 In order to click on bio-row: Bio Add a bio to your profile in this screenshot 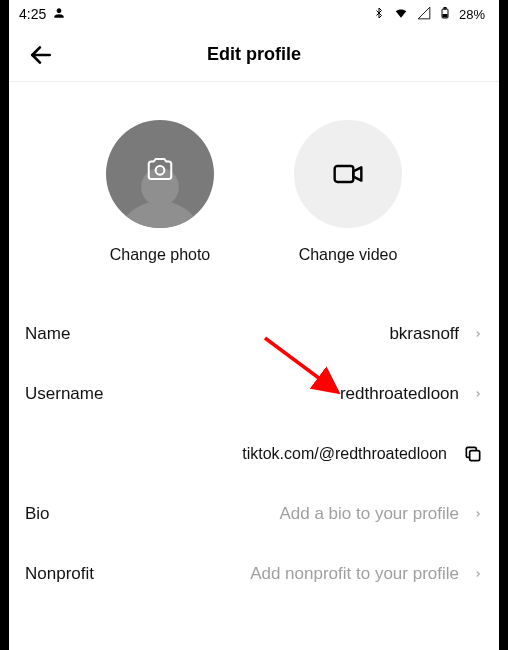, I will do `click(254, 514)`.